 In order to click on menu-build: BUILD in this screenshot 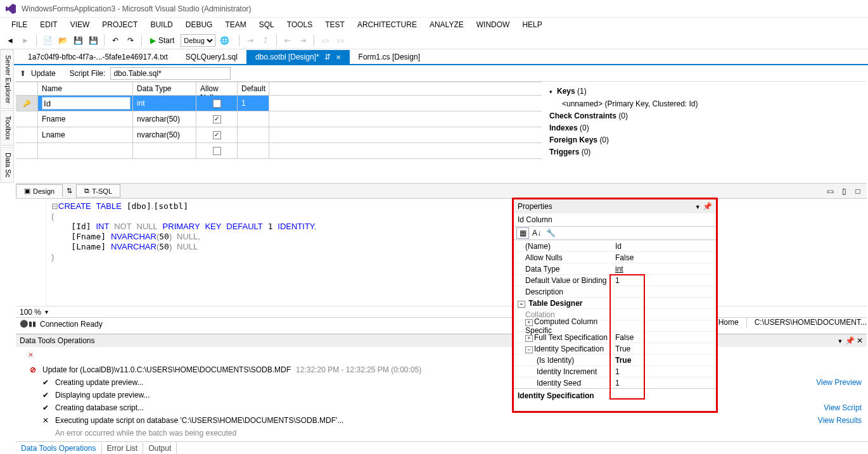, I will do `click(161, 25)`.